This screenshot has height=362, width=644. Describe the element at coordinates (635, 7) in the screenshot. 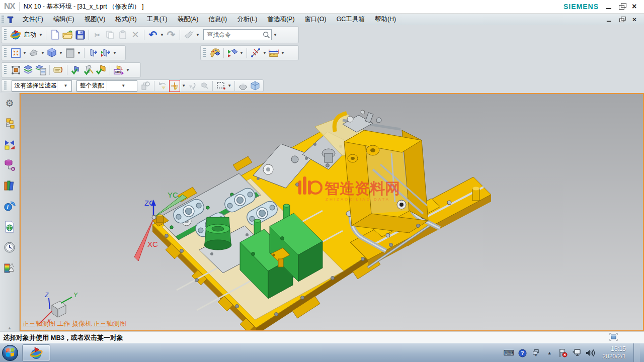

I see `close-button: ×` at that location.